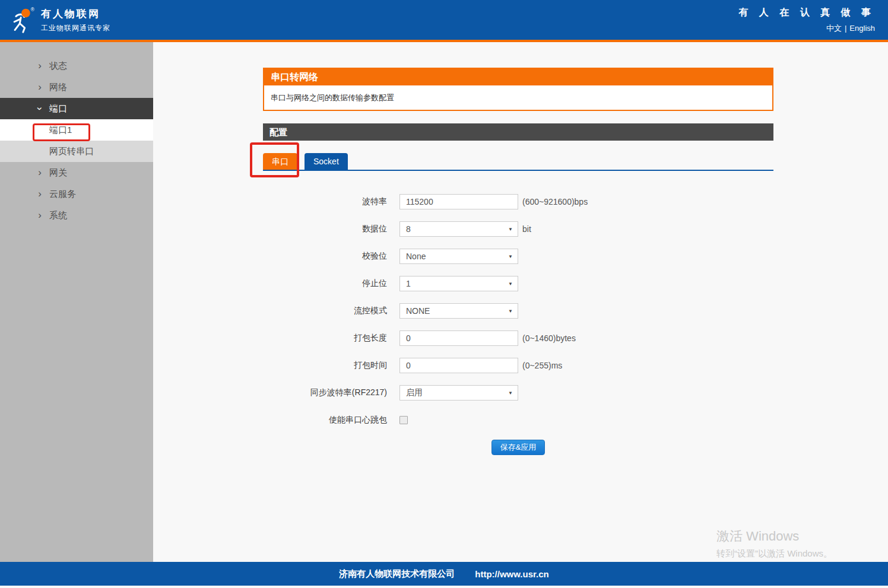 The width and height of the screenshot is (888, 588). What do you see at coordinates (444, 574) in the screenshot?
I see `footer: 济南有人物联网技术有限公司 http://www.usr.cn` at bounding box center [444, 574].